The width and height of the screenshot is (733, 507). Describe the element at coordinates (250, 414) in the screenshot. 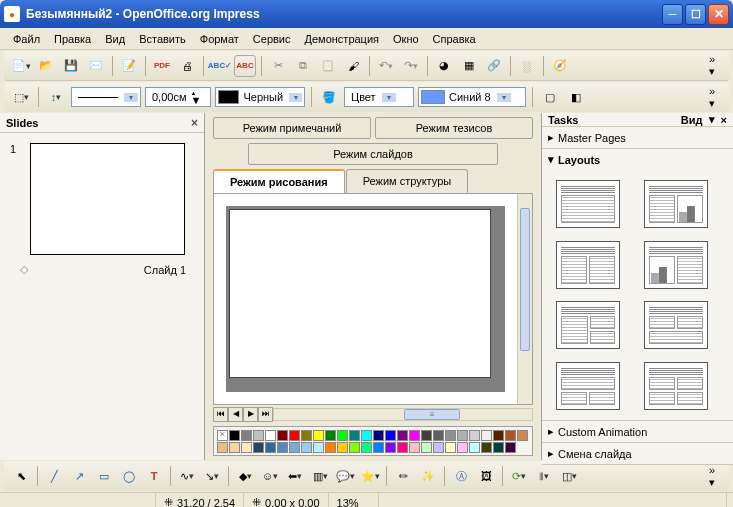

I see `next-slide-button: ▶` at that location.